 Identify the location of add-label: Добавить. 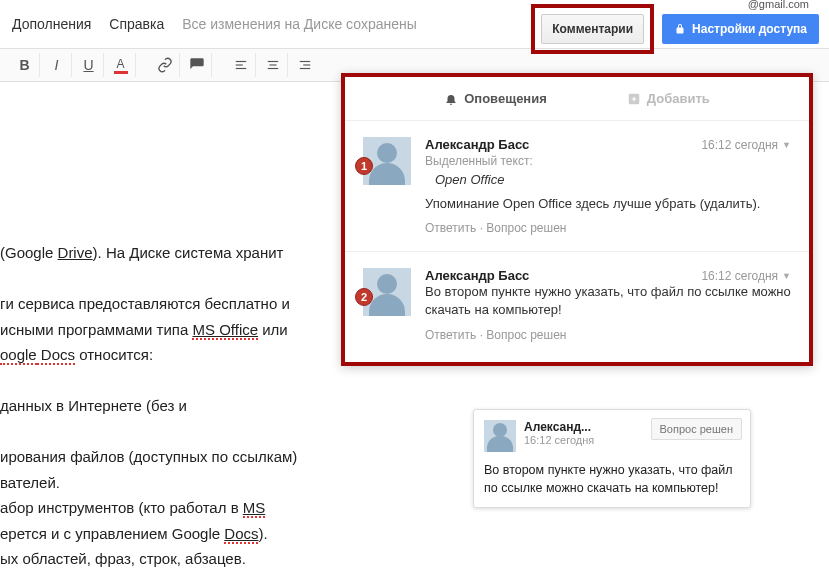
(678, 98).